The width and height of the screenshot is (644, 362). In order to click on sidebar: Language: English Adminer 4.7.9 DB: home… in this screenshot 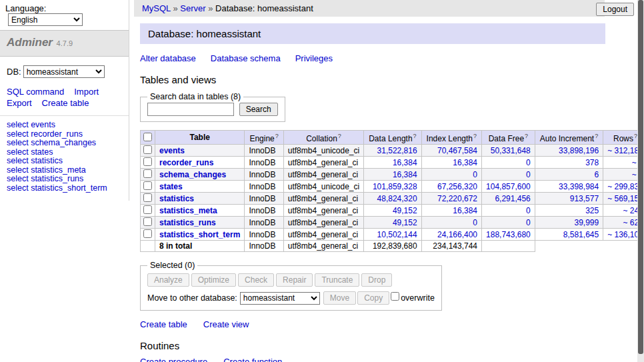, I will do `click(65, 100)`.